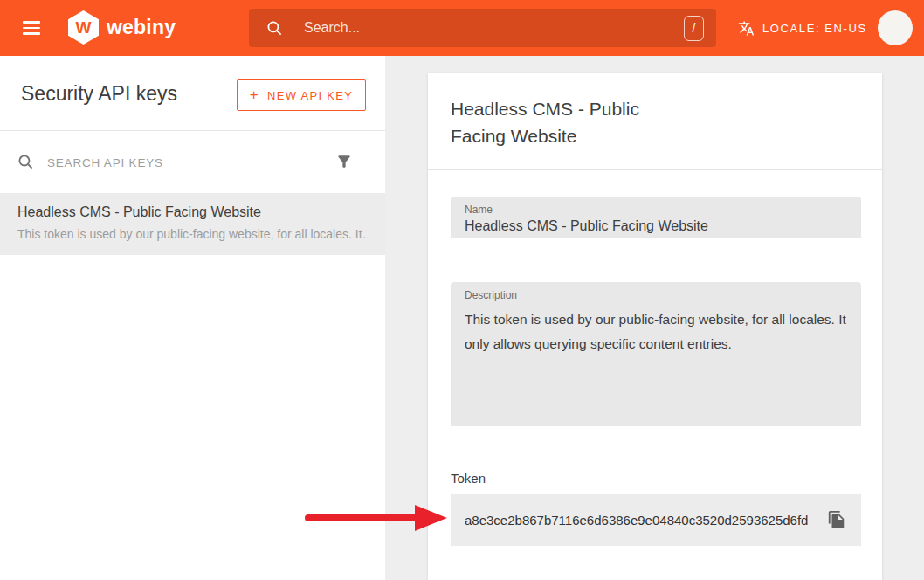  Describe the element at coordinates (656, 520) in the screenshot. I see `token-box: a8e3ce2b867b7116e6d6386e9e04840c3520d259…` at that location.